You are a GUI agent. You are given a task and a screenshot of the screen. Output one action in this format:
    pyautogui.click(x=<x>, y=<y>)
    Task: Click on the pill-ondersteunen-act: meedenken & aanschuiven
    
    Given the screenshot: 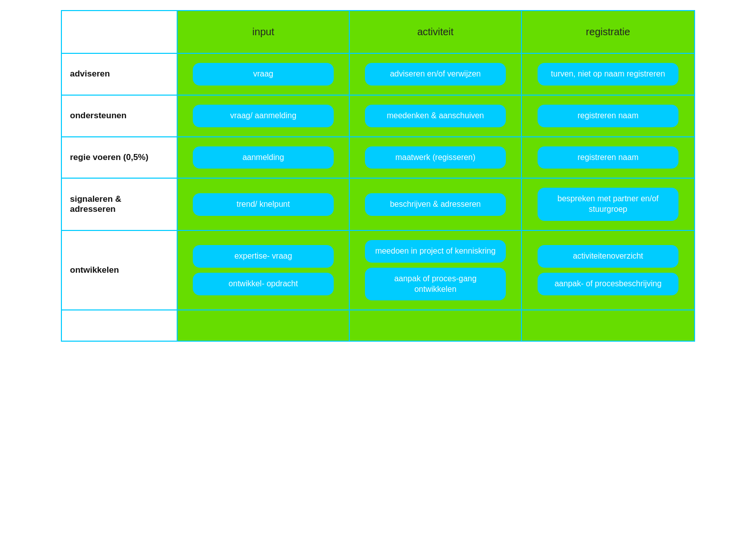 What is the action you would take?
    pyautogui.click(x=435, y=116)
    